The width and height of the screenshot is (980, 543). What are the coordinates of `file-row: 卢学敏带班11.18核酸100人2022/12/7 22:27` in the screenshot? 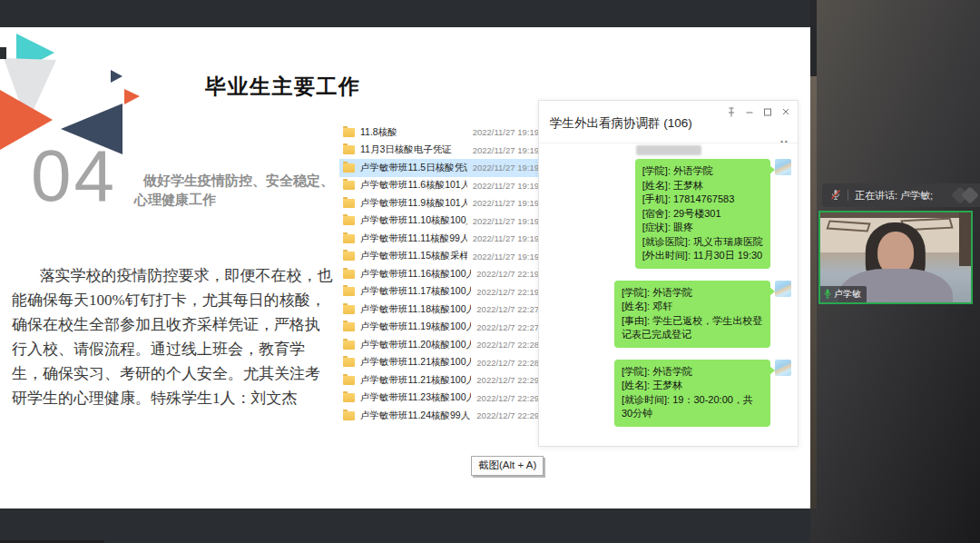 It's located at (441, 310).